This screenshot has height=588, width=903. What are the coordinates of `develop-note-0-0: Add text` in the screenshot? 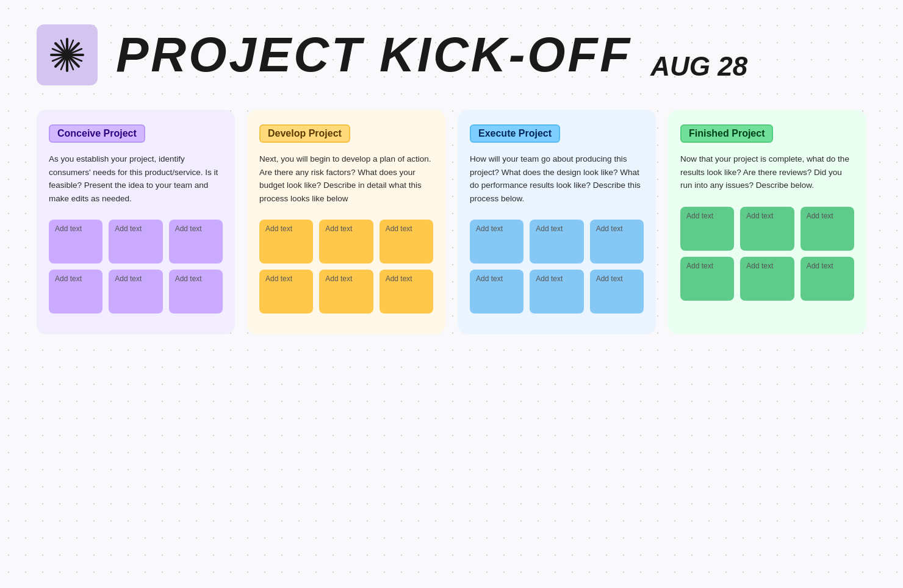 It's located at (286, 242).